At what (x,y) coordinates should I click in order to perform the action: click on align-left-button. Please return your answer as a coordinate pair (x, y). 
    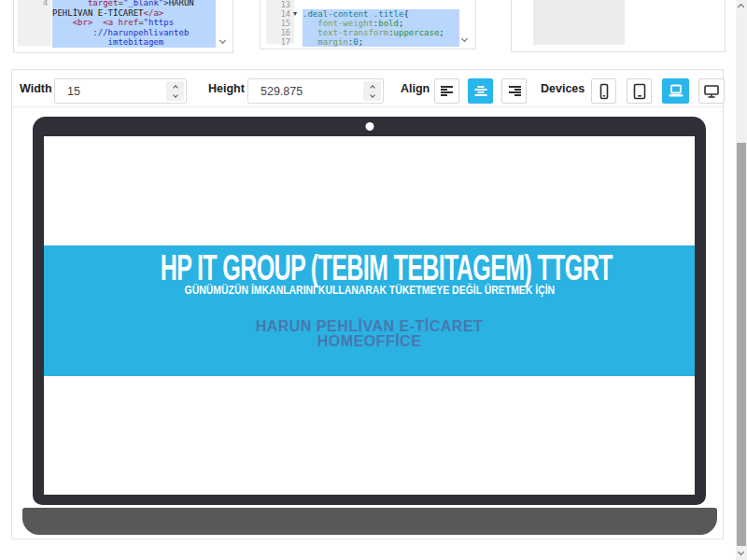
    Looking at the image, I should click on (446, 91).